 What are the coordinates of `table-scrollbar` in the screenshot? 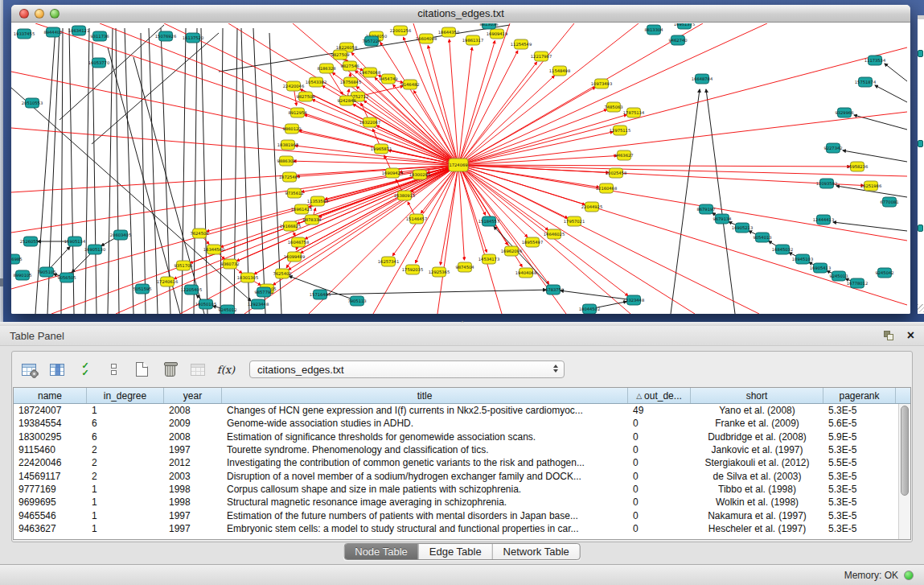 It's located at (904, 472).